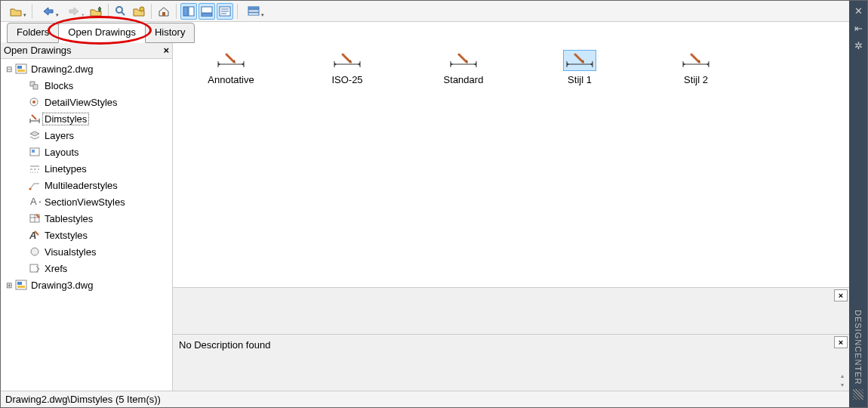  Describe the element at coordinates (35, 152) in the screenshot. I see `layouts-icon` at that location.